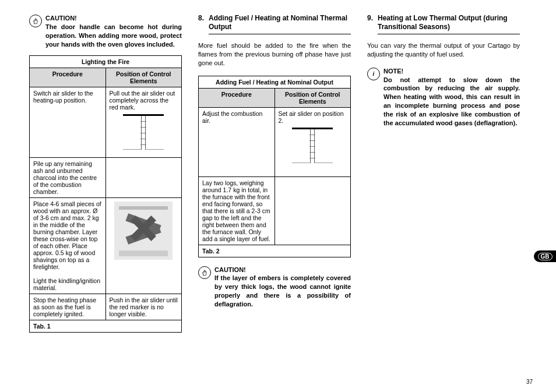  I want to click on section-8-title: Adding Fuel / Heating at Nominal Thermal…, so click(280, 23).